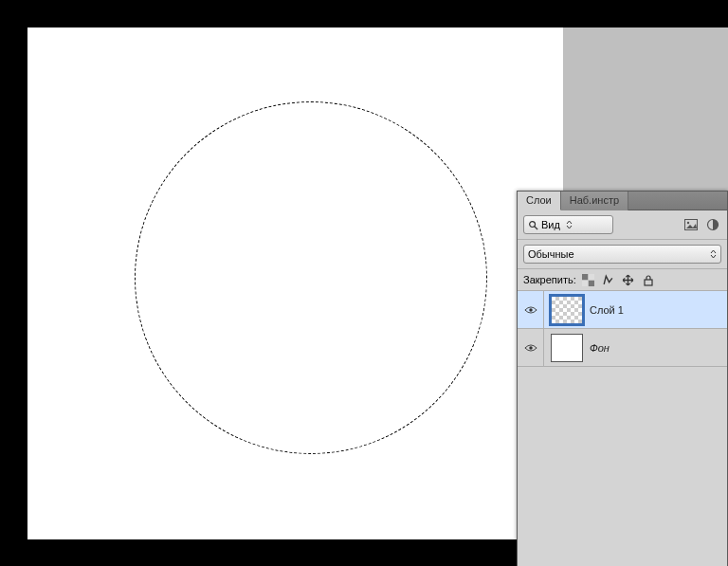 Image resolution: width=728 pixels, height=566 pixels. What do you see at coordinates (607, 310) in the screenshot?
I see `layer-name: Слой 1` at bounding box center [607, 310].